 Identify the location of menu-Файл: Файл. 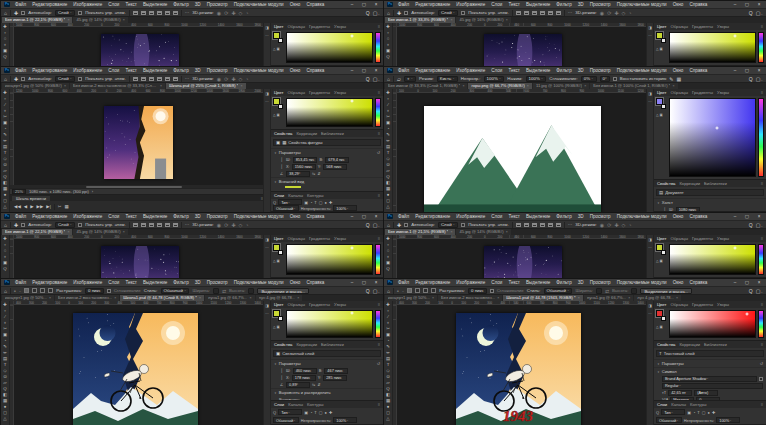
(404, 282).